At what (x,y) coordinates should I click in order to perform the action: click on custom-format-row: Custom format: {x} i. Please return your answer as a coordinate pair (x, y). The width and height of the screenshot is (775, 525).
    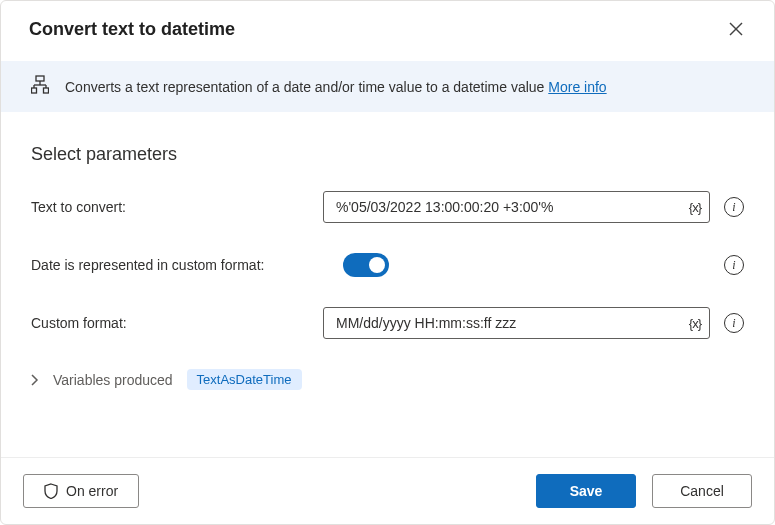
    Looking at the image, I should click on (388, 323).